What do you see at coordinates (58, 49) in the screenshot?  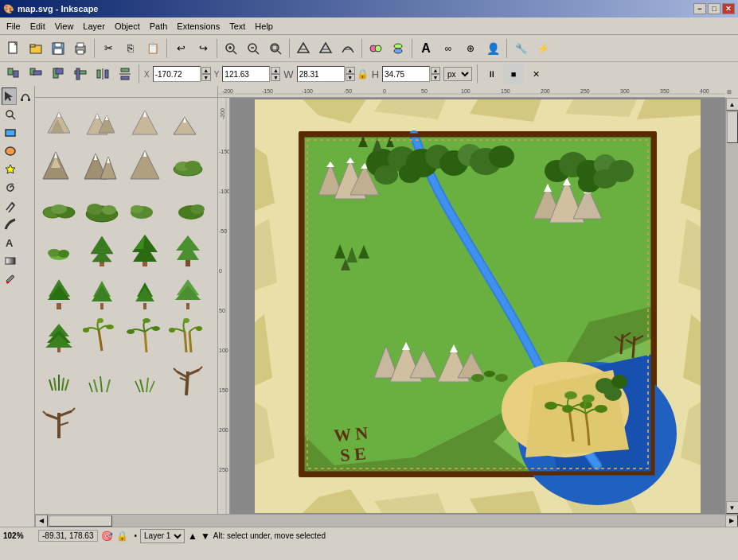 I see `save-button` at bounding box center [58, 49].